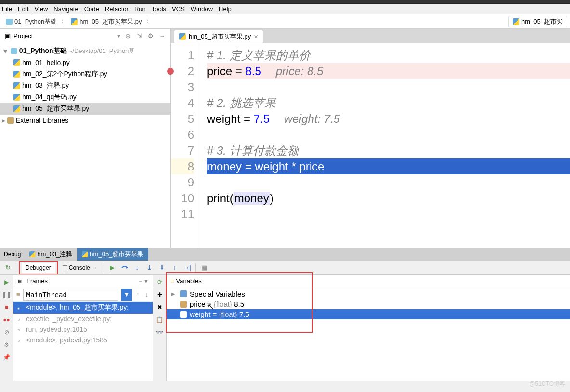 The image size is (570, 392). I want to click on vars-icon: ≡, so click(172, 281).